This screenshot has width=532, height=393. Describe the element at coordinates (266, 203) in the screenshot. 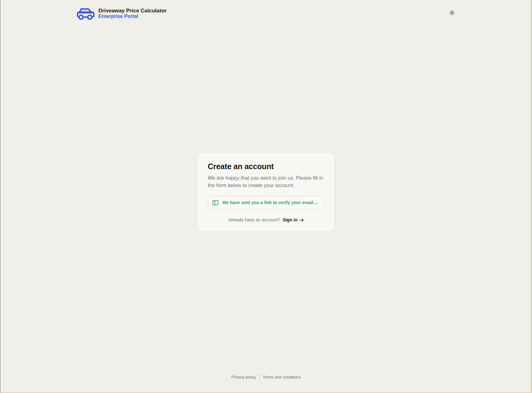

I see `email-verification-notice: We have sent you a link to verify your e…` at that location.